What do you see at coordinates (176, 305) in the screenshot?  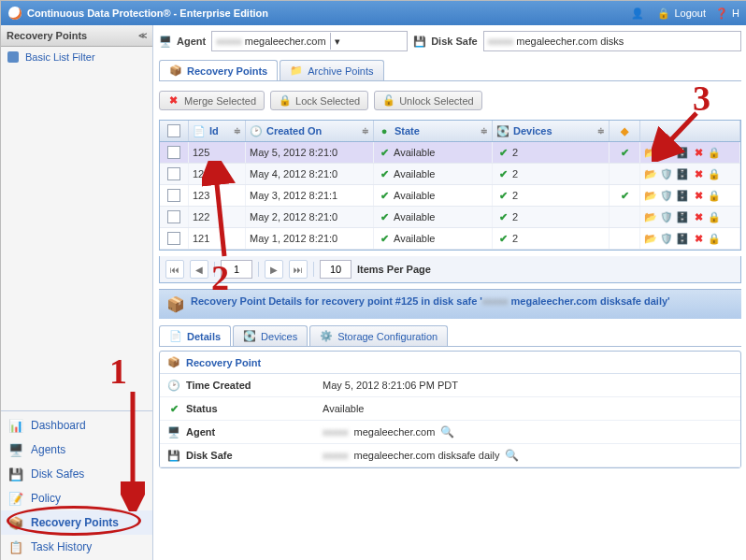 I see `cube-icon: 📦` at bounding box center [176, 305].